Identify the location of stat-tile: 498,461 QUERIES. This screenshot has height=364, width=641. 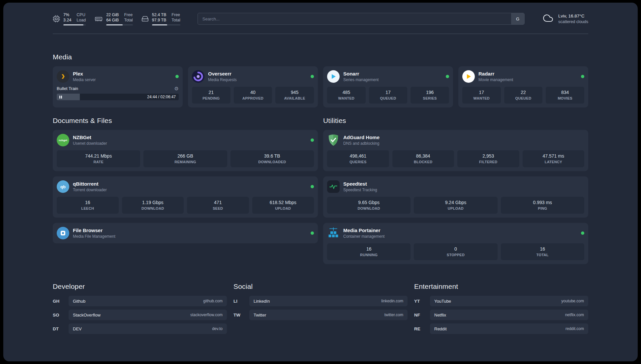
(358, 159).